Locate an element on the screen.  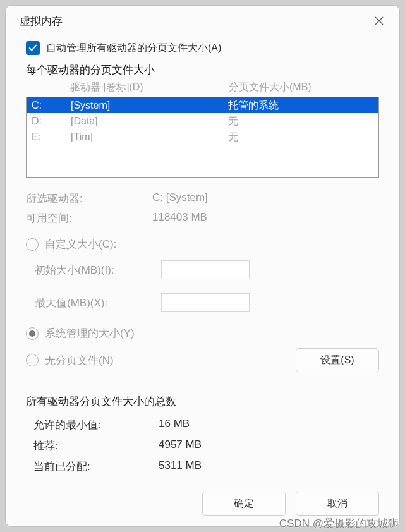
header-size: 分页文件大小(MB) is located at coordinates (301, 87).